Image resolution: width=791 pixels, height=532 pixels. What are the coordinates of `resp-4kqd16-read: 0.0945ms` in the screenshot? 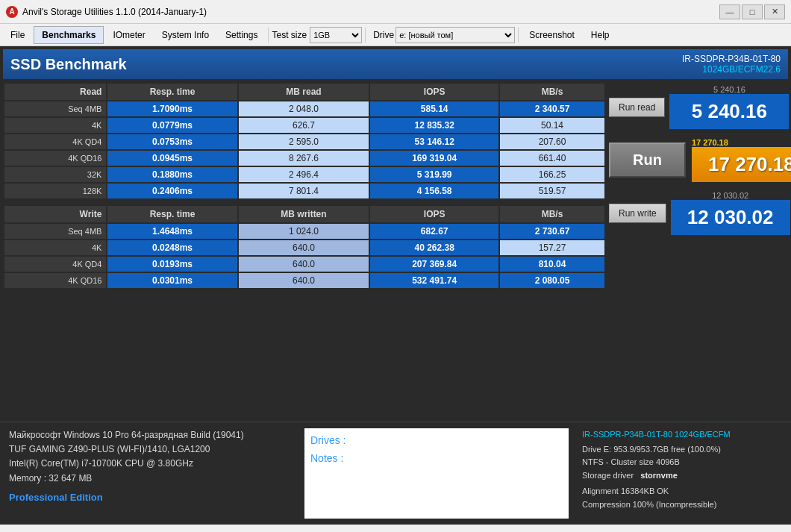 It's located at (172, 158).